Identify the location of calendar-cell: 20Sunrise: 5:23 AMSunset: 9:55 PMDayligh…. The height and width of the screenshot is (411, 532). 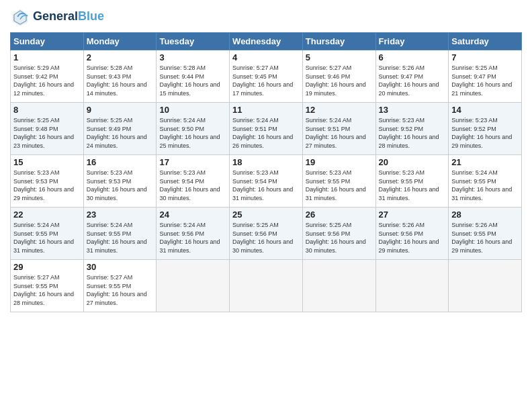
(412, 181).